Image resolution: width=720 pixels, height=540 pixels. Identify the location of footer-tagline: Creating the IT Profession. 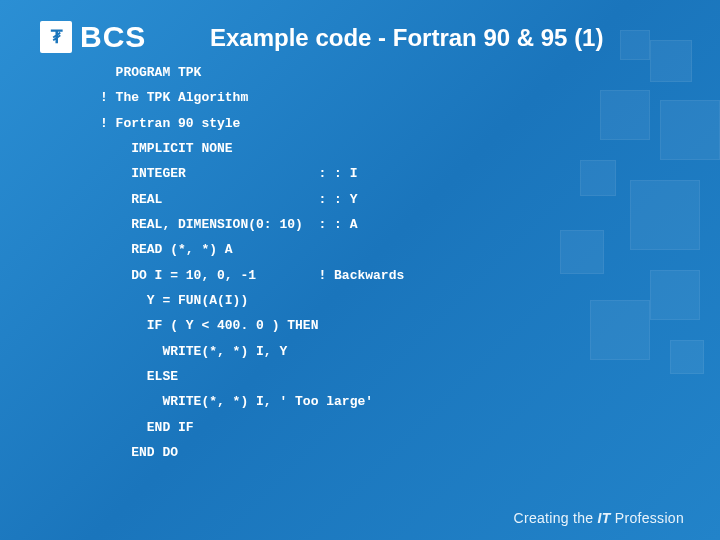
(599, 518).